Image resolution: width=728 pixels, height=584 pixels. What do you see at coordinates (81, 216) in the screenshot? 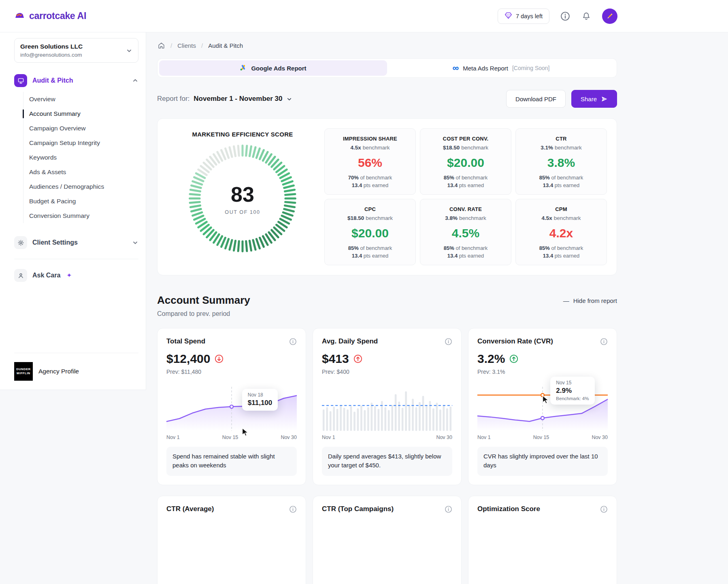
I see `sidebar-item-conversion-summary: Conversion Summary` at bounding box center [81, 216].